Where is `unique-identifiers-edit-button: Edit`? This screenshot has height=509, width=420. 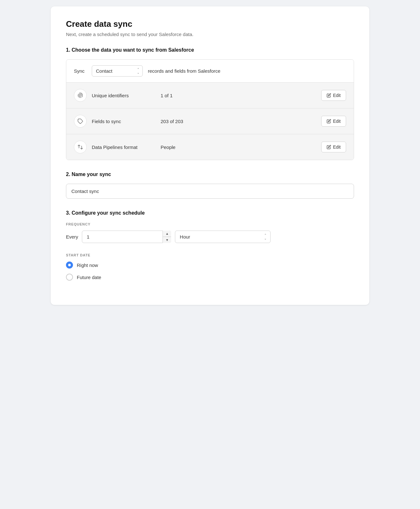
unique-identifiers-edit-button: Edit is located at coordinates (334, 95).